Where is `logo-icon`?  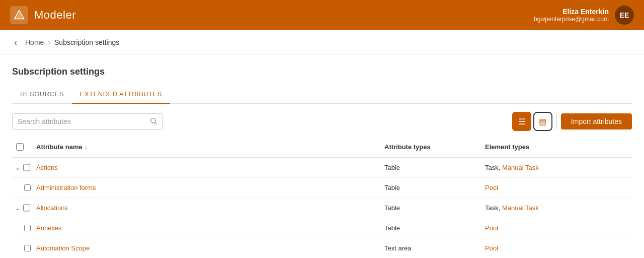 logo-icon is located at coordinates (19, 15).